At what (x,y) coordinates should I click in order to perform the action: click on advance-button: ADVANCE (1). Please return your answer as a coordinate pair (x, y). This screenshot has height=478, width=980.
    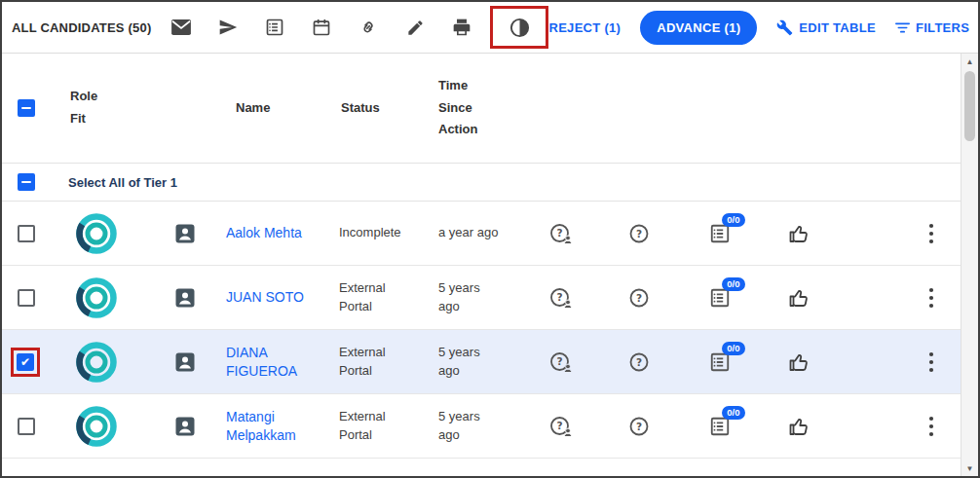
    Looking at the image, I should click on (698, 27).